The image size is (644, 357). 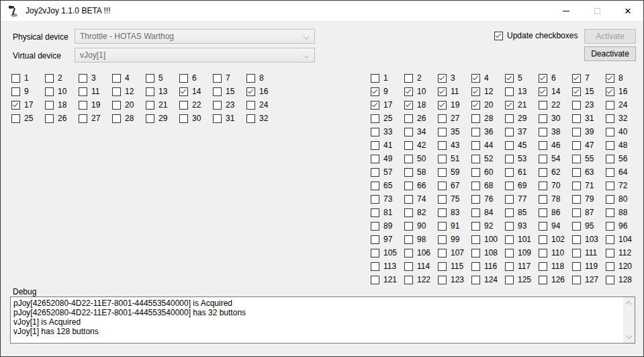 What do you see at coordinates (623, 78) in the screenshot?
I see `virtual-button-8-checkbox: 8` at bounding box center [623, 78].